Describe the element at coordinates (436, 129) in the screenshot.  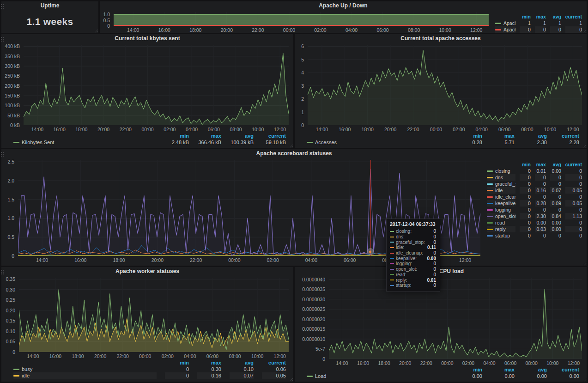
I see `x-tick-label: 00:00` at that location.